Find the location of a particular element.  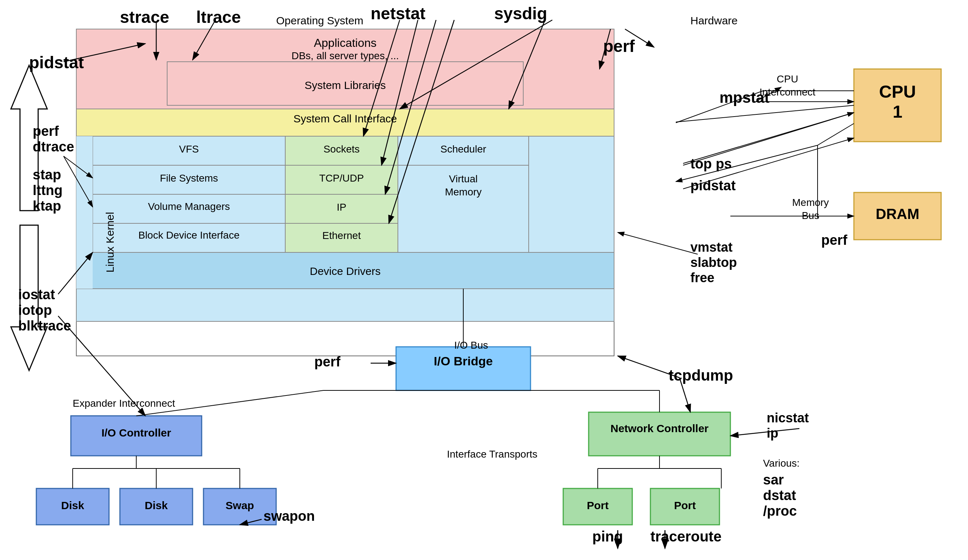

port1-label: Port is located at coordinates (598, 505).